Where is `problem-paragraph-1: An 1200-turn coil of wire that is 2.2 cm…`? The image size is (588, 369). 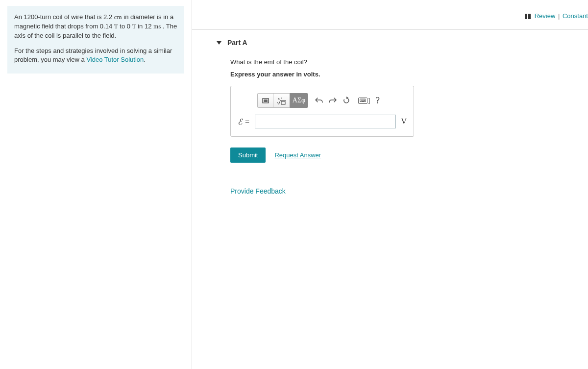 problem-paragraph-1: An 1200-turn coil of wire that is 2.2 cm… is located at coordinates (96, 26).